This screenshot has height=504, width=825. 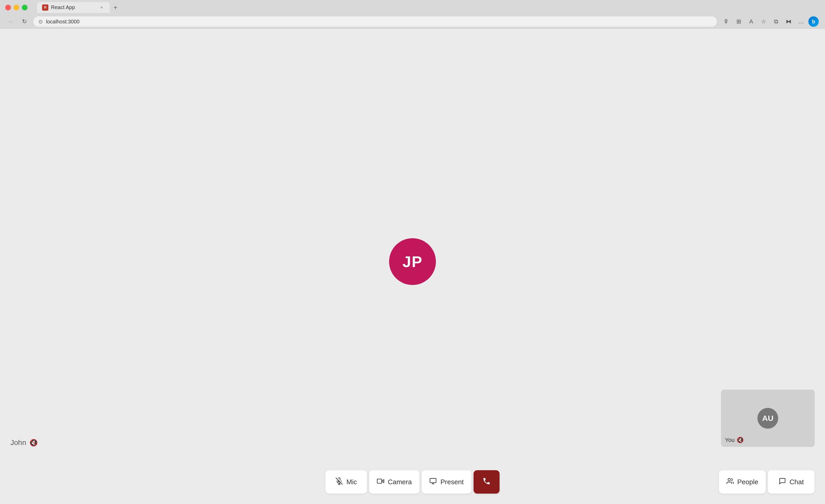 I want to click on self-muted-icon: 🔇, so click(x=740, y=440).